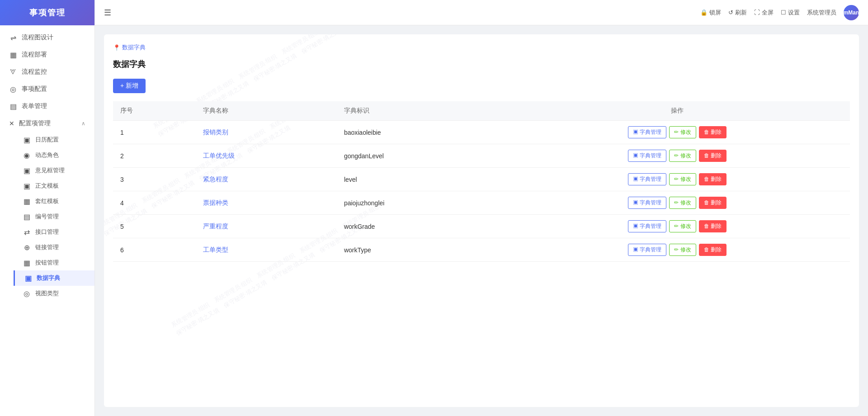  What do you see at coordinates (47, 89) in the screenshot?
I see `sidebar-item-item-config: ◎ 事项配置` at bounding box center [47, 89].